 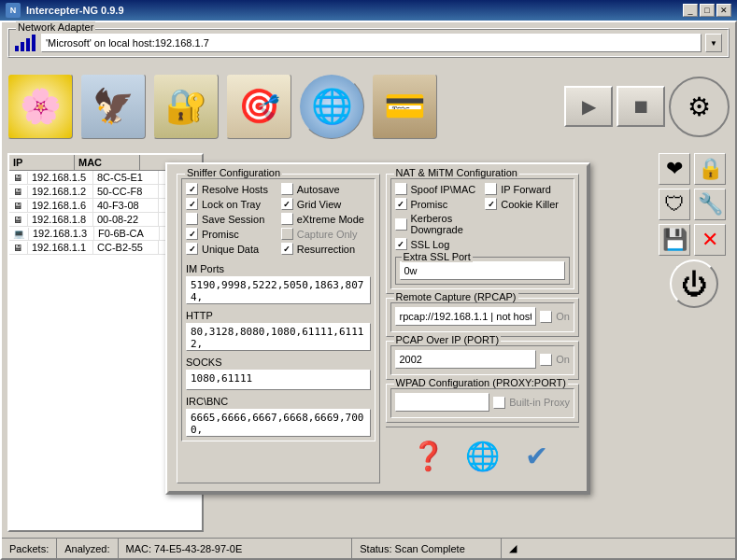 I want to click on rpcap-label: Remote Capture (RPCAP), so click(x=456, y=297).